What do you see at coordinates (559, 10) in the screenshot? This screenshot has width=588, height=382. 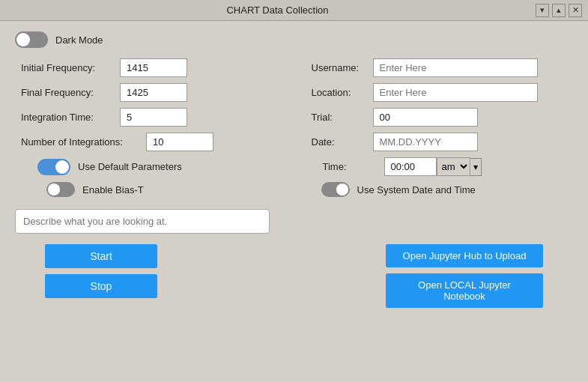 I see `title-bar-controls-right: ▾ ▴ ✕` at bounding box center [559, 10].